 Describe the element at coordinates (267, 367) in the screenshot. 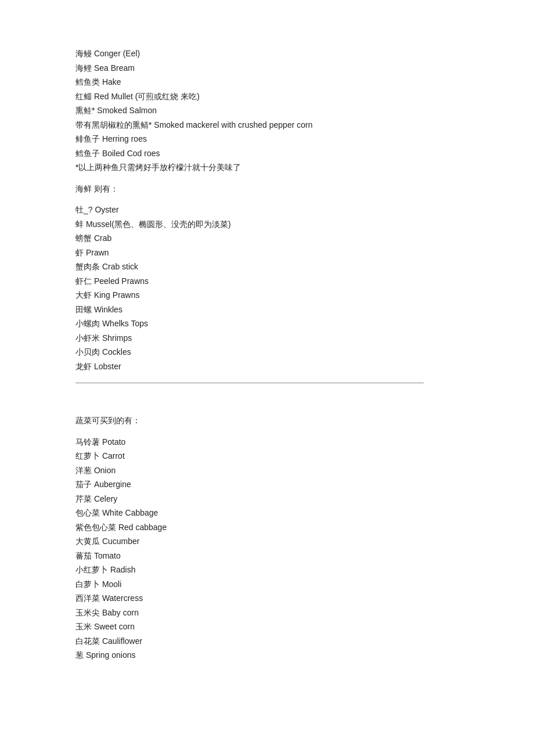

I see `list-item: 龙虾 Lobster` at that location.